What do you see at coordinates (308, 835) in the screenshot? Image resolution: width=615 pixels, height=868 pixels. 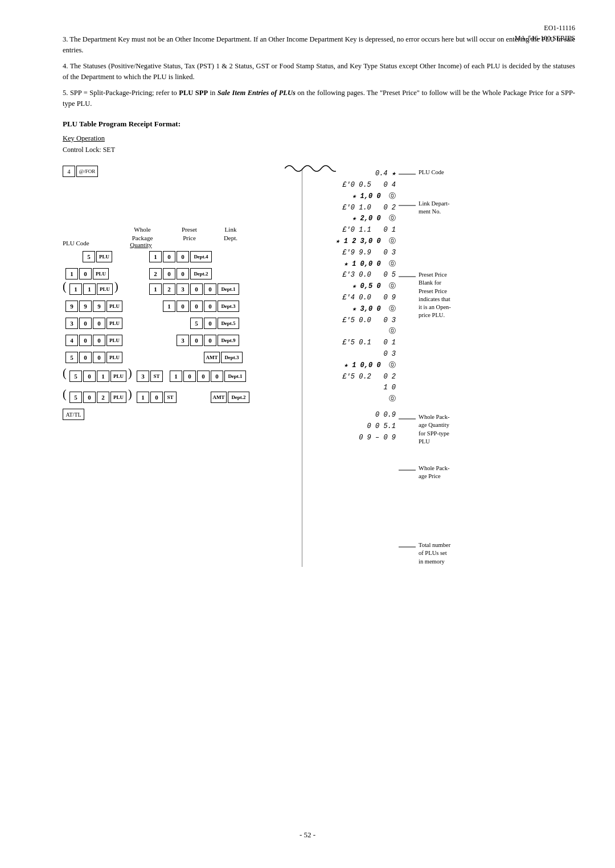 I see `page-number: - 52 -` at bounding box center [308, 835].